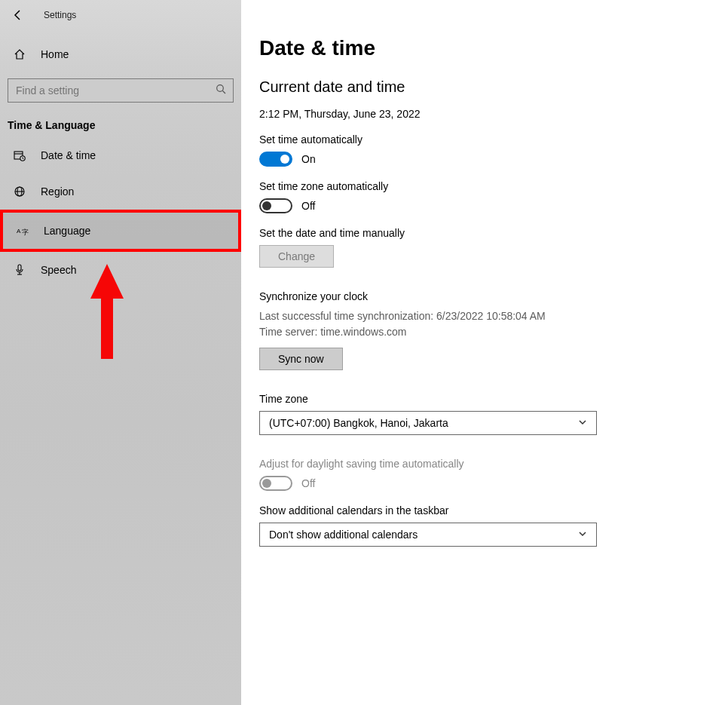 This screenshot has height=705, width=728. Describe the element at coordinates (57, 192) in the screenshot. I see `sidebar-item-label: Region` at that location.